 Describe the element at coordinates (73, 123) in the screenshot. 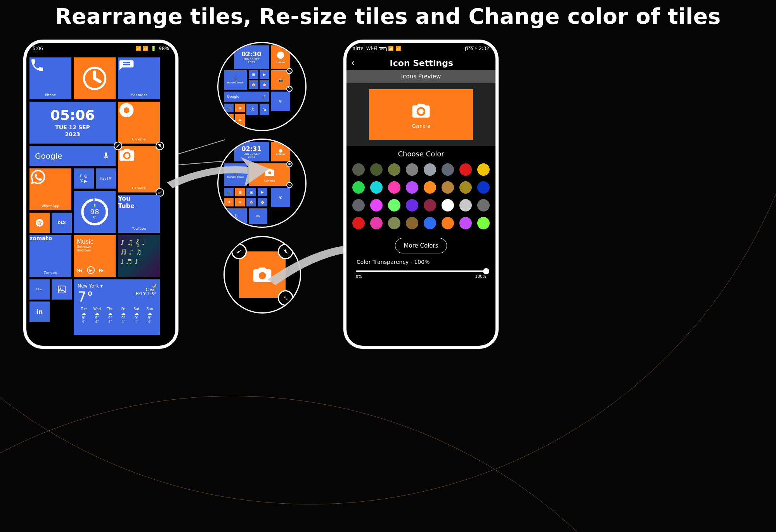

I see `tile-big-clock: 05:06 TUE 12 SEP 2023` at that location.